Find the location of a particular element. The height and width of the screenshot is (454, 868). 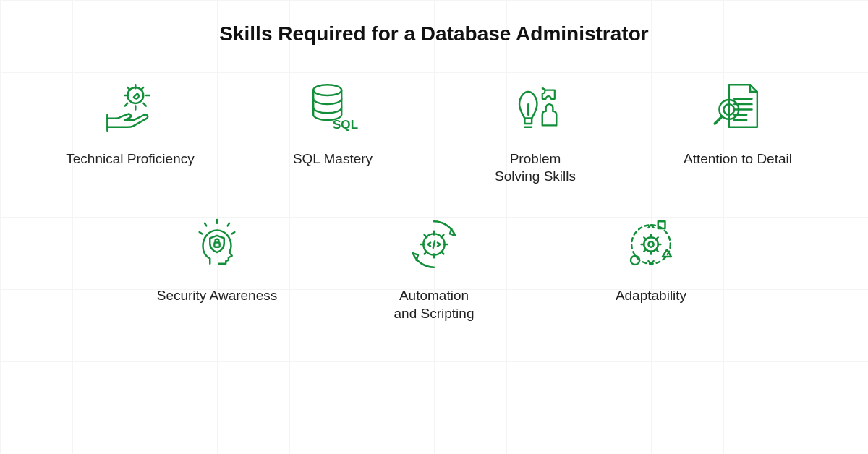

skill-label: Adaptability is located at coordinates (651, 296).